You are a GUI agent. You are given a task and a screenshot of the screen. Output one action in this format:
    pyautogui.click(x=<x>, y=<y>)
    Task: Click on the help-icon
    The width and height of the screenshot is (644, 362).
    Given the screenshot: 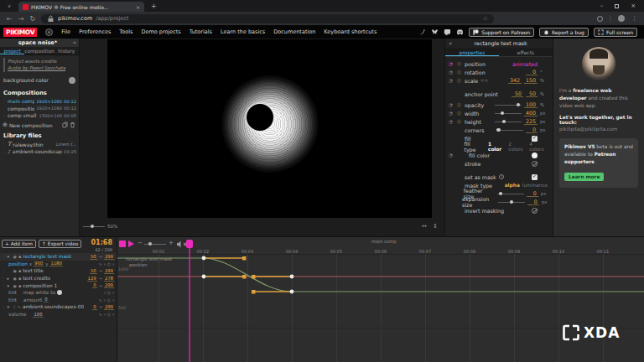 What is the action you would take?
    pyautogui.click(x=501, y=177)
    